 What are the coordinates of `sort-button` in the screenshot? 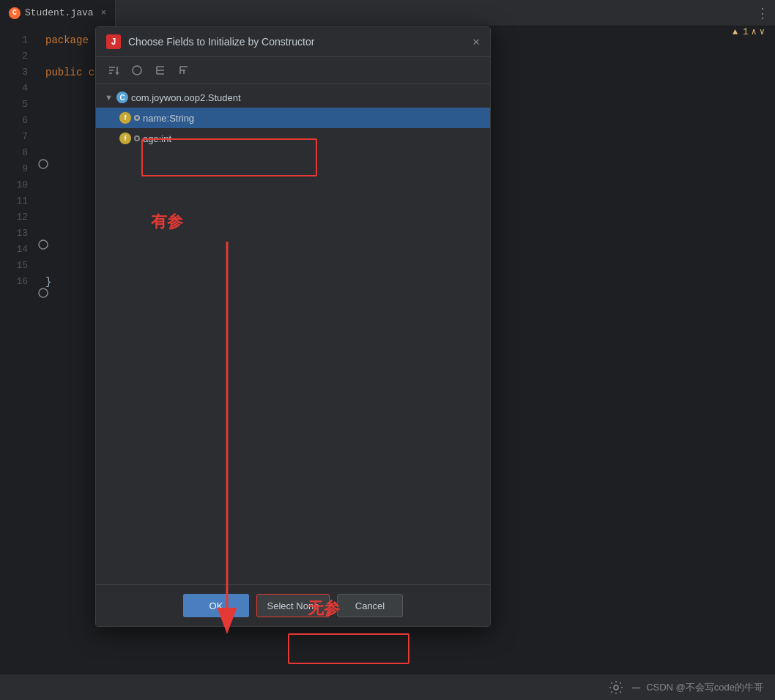 It's located at (114, 70).